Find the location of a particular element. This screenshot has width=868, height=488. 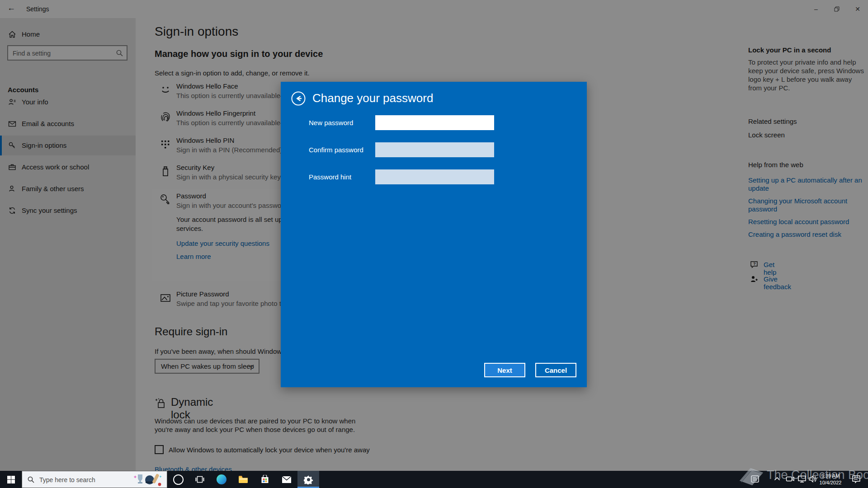

network-icon is located at coordinates (802, 479).